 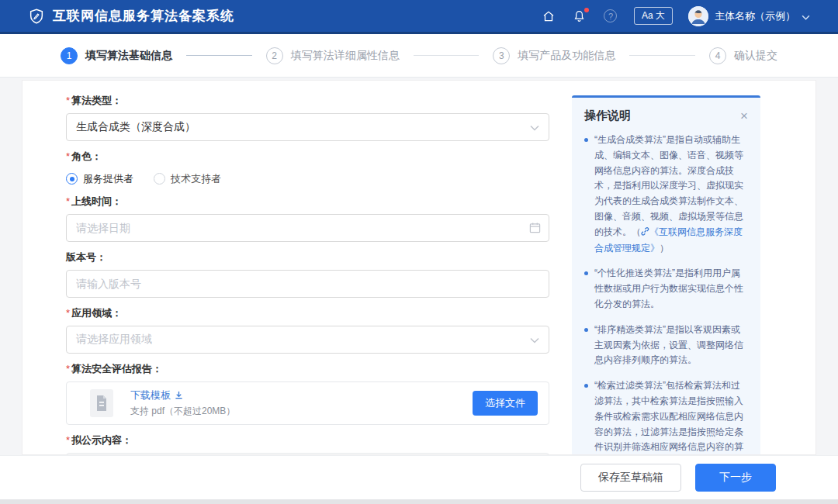 What do you see at coordinates (756, 56) in the screenshot?
I see `step-4-label: 确认提交` at bounding box center [756, 56].